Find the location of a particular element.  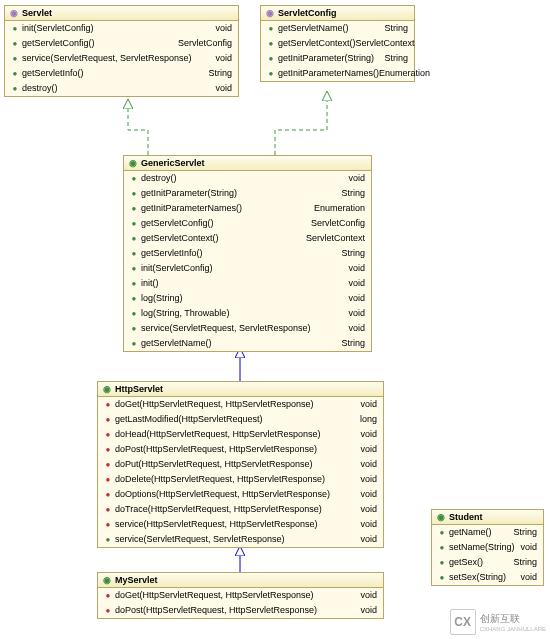

class-title: HttpServlet is located at coordinates (139, 389).